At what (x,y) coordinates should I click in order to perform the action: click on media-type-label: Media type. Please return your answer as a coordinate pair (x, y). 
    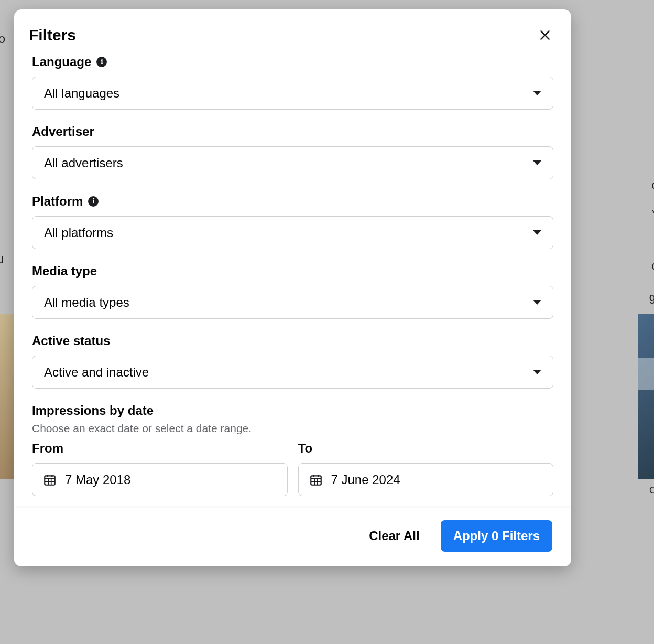
    Looking at the image, I should click on (64, 271).